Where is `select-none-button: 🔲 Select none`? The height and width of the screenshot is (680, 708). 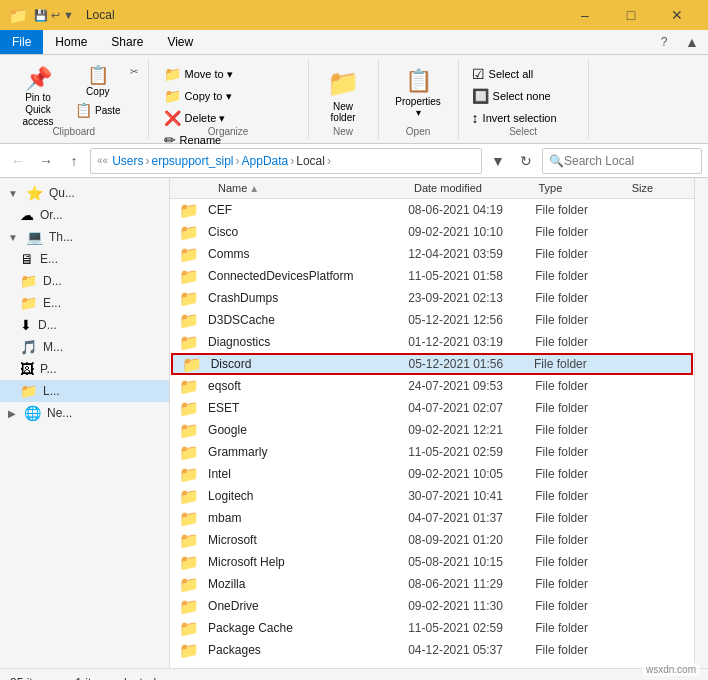 select-none-button: 🔲 Select none is located at coordinates (524, 96).